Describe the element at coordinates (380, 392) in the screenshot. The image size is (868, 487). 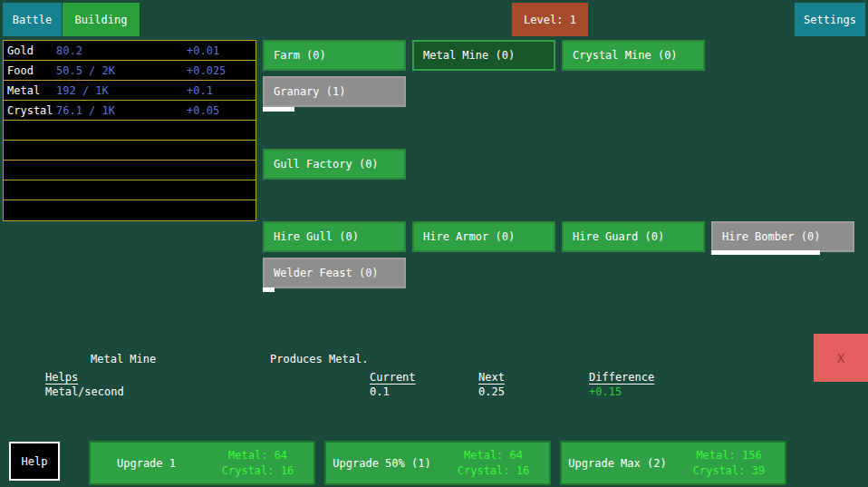
I see `info-row-current: 0.1` at that location.